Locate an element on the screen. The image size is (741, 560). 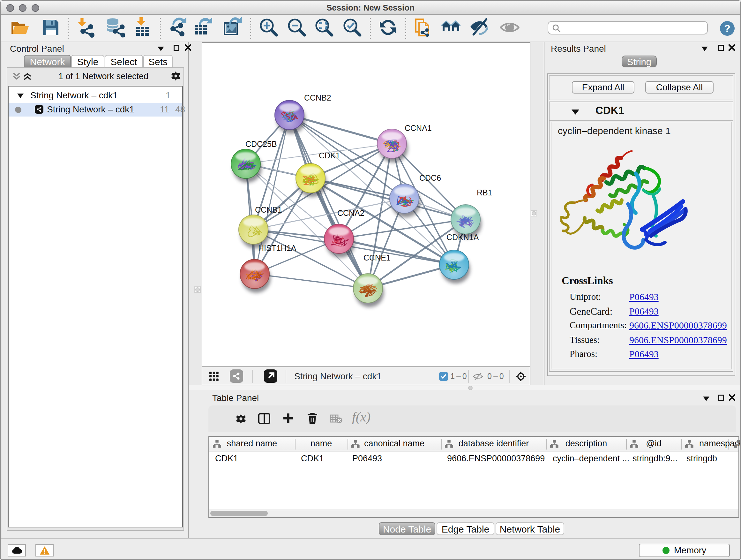
svg-text: CCNB1 is located at coordinates (269, 210).